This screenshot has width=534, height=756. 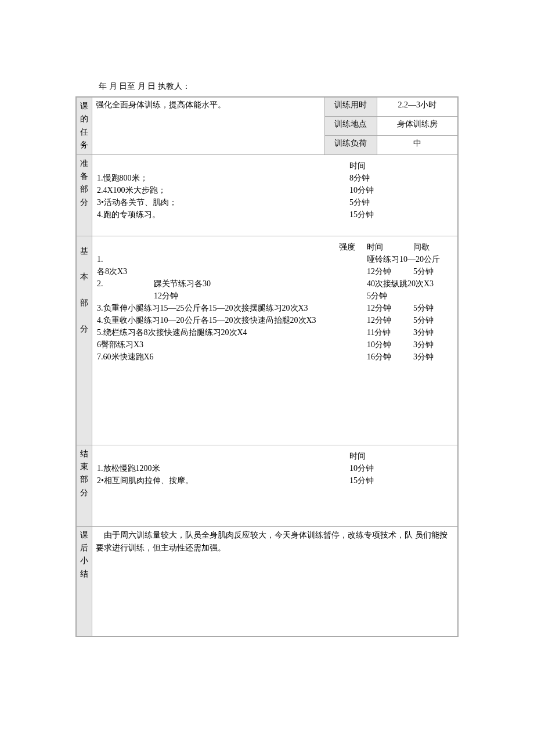 I want to click on main-row-3: 12分钟, so click(x=231, y=296).